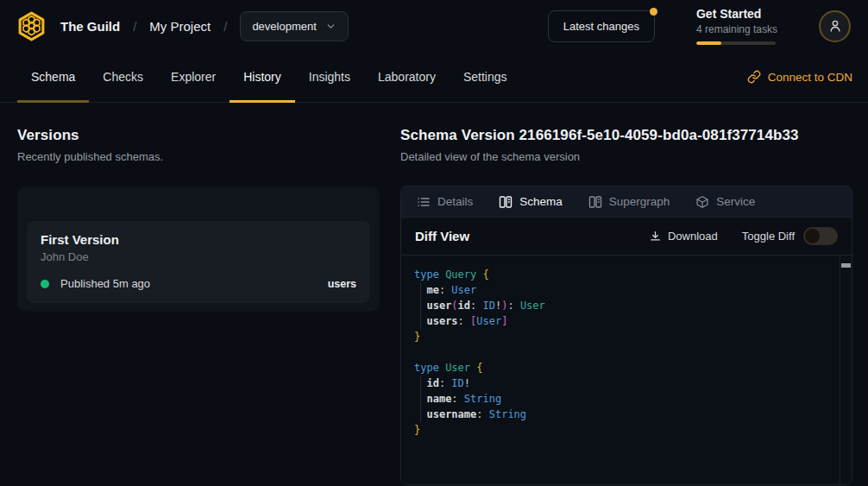  I want to click on version-service-badge: users, so click(342, 284).